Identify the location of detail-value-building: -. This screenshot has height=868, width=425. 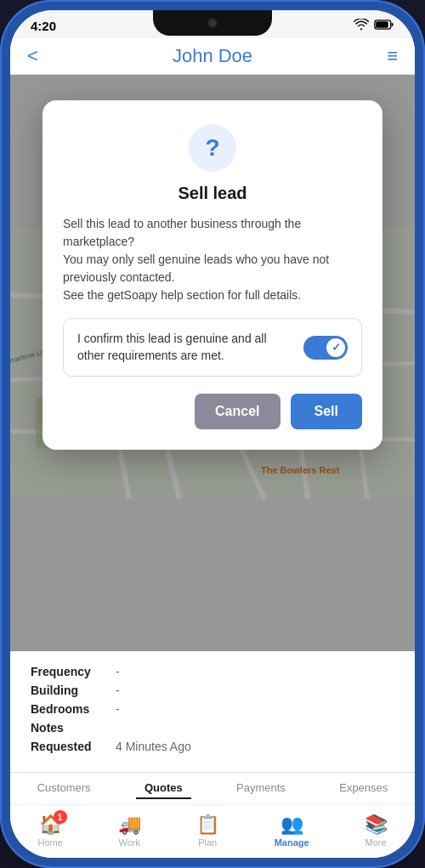
(117, 690).